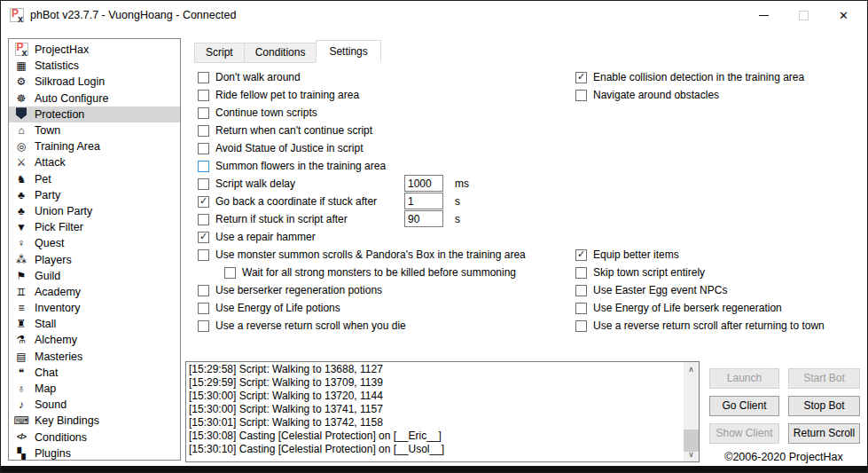  What do you see at coordinates (640, 272) in the screenshot?
I see `checkbox-skip-town-script: Skip town script entirely` at bounding box center [640, 272].